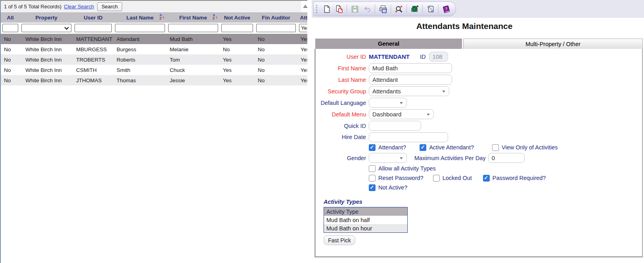 This screenshot has width=644, height=263. I want to click on grid-header-row: All Property User ID Last Name AZ↓ First…, so click(154, 17).